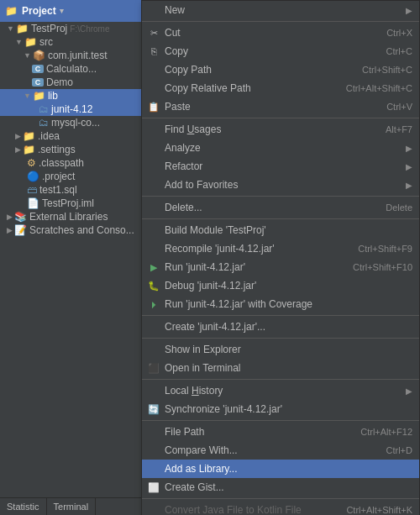 The width and height of the screenshot is (420, 515). Describe the element at coordinates (77, 55) in the screenshot. I see `tree-label: com.junit.test` at that location.